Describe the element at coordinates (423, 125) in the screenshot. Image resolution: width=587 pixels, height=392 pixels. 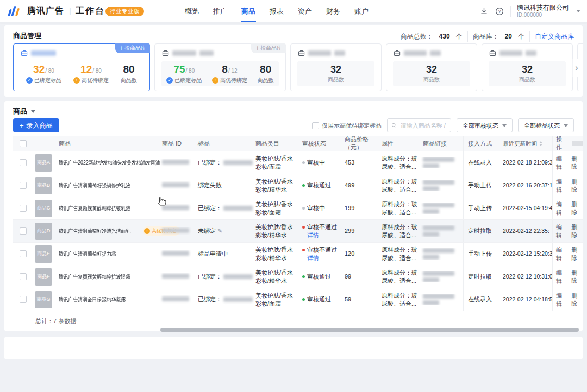
I see `search-input` at that location.